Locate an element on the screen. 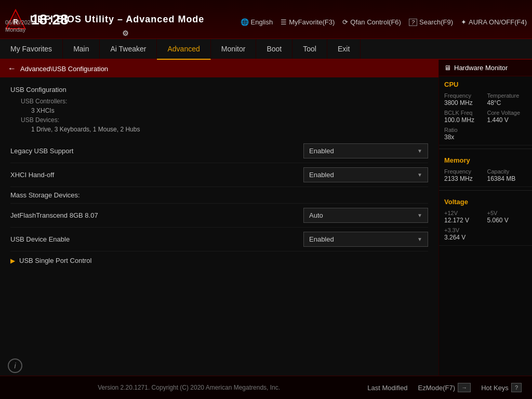  nav-item-boot: Boot is located at coordinates (274, 49).